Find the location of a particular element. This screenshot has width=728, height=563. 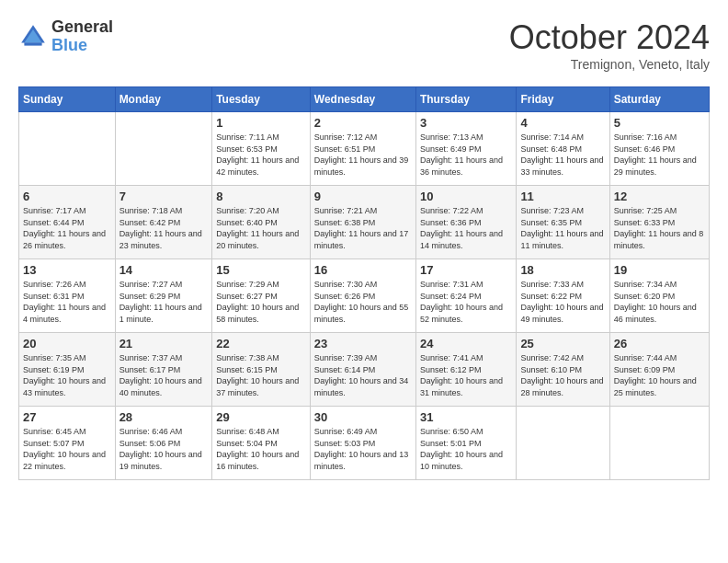

page-header: General Blue October 2024 Tremignon, Ven… is located at coordinates (364, 45).